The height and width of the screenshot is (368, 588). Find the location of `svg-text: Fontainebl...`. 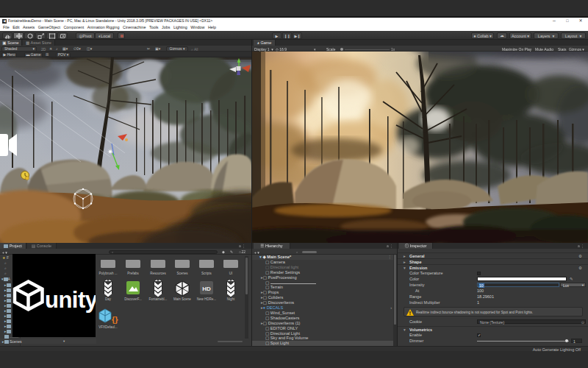

svg-text: Fontainebl... is located at coordinates (159, 299).